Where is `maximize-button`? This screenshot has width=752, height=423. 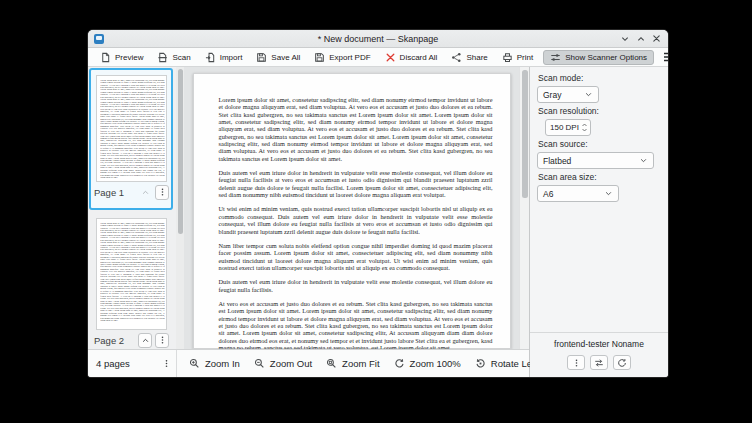
maximize-button is located at coordinates (640, 38).